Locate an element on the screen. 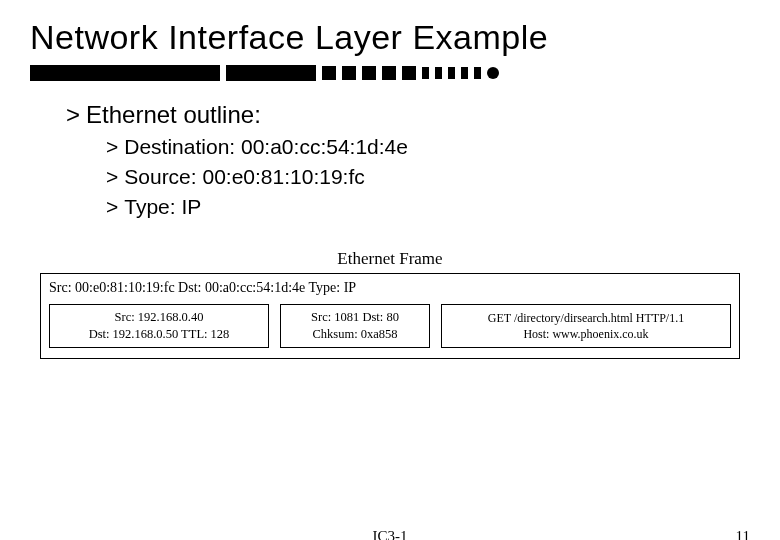 Image resolution: width=780 pixels, height=540 pixels. ethernet-frame-box: Src: 00:e0:81:10:19:fc Dst: 00:a0:cc:54:… is located at coordinates (390, 316).